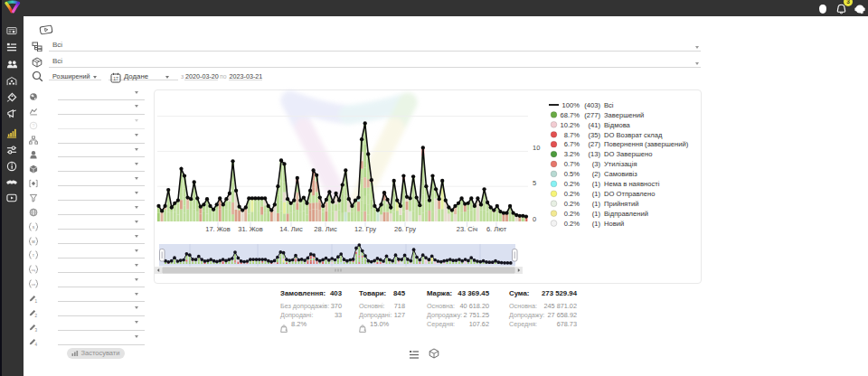 The width and height of the screenshot is (868, 376). Describe the element at coordinates (592, 105) in the screenshot. I see `svg-text: (403)` at that location.